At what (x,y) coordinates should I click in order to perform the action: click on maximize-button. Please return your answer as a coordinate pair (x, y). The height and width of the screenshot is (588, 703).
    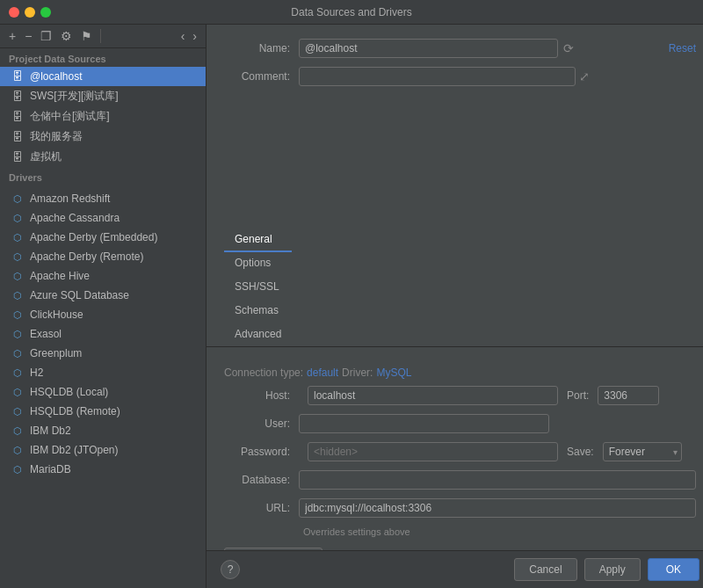
    Looking at the image, I should click on (46, 12).